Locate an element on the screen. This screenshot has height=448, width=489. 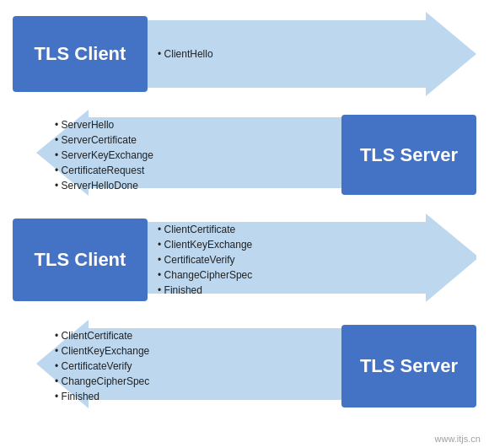
server-box-2: TLS Server is located at coordinates (409, 155).